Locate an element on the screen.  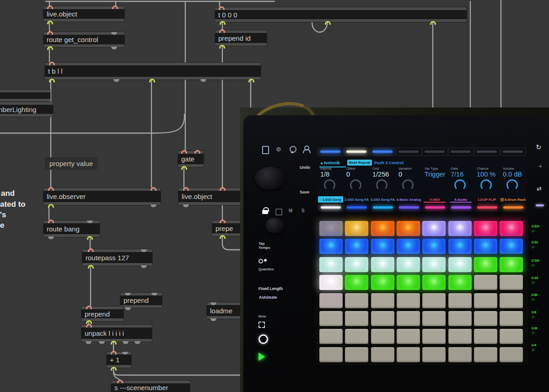
pad-r3c3 is located at coordinates (382, 264).